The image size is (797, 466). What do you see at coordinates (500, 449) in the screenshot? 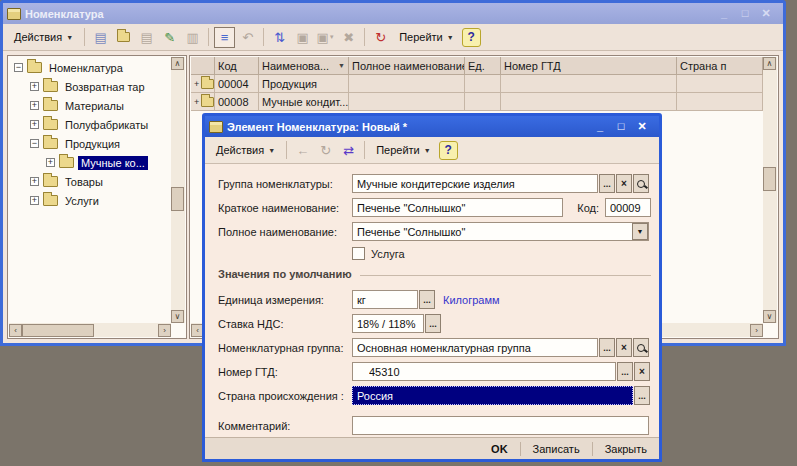
I see `ok-button: OK` at bounding box center [500, 449].